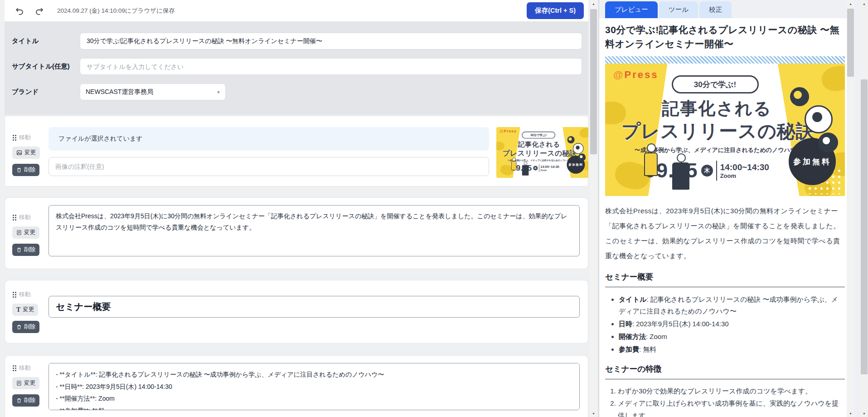 The width and height of the screenshot is (868, 417). I want to click on heading-block: 移動 T 変更 削除 セミナー概要, so click(296, 312).